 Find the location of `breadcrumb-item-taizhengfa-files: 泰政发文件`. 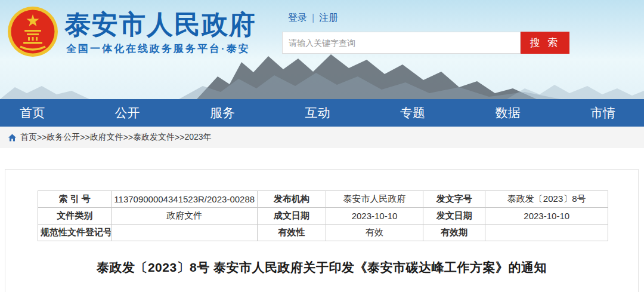

breadcrumb-item-taizhengfa-files: 泰政发文件 is located at coordinates (154, 137).